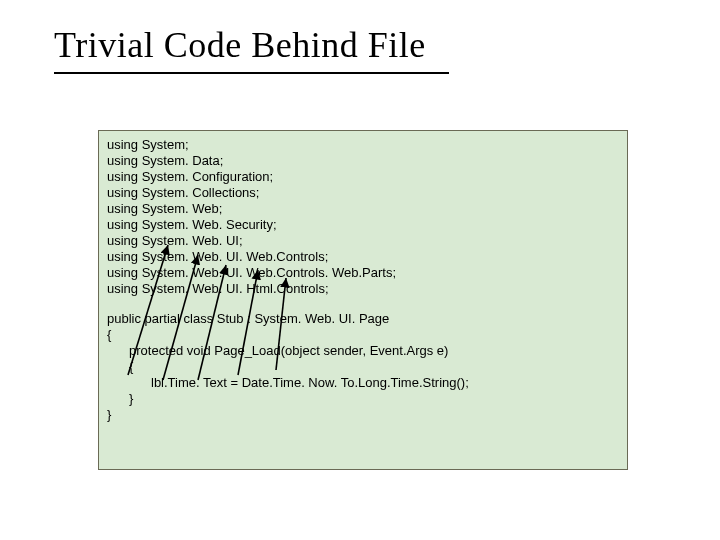 The width and height of the screenshot is (720, 540). What do you see at coordinates (240, 45) in the screenshot?
I see `slide-title: Trivial Code Behind File` at bounding box center [240, 45].